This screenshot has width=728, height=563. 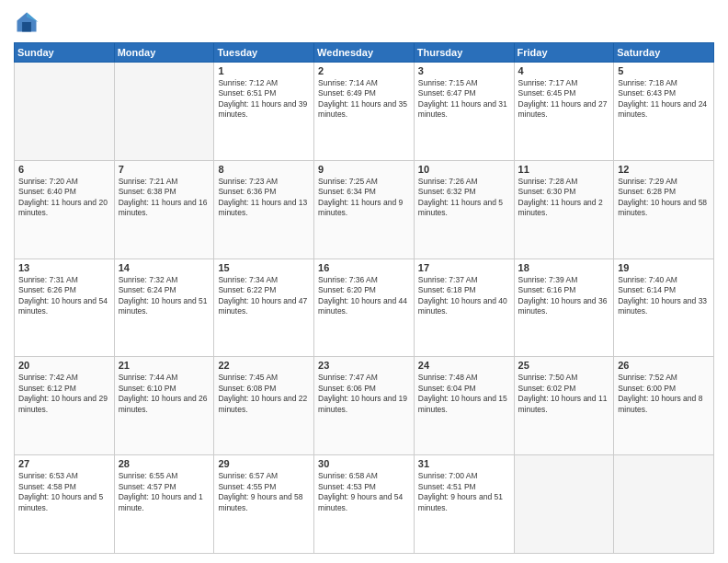 I want to click on calendar-cell: 3Sunrise: 7:15 AM Sunset: 6:47 PM Daylig…, so click(x=463, y=112).